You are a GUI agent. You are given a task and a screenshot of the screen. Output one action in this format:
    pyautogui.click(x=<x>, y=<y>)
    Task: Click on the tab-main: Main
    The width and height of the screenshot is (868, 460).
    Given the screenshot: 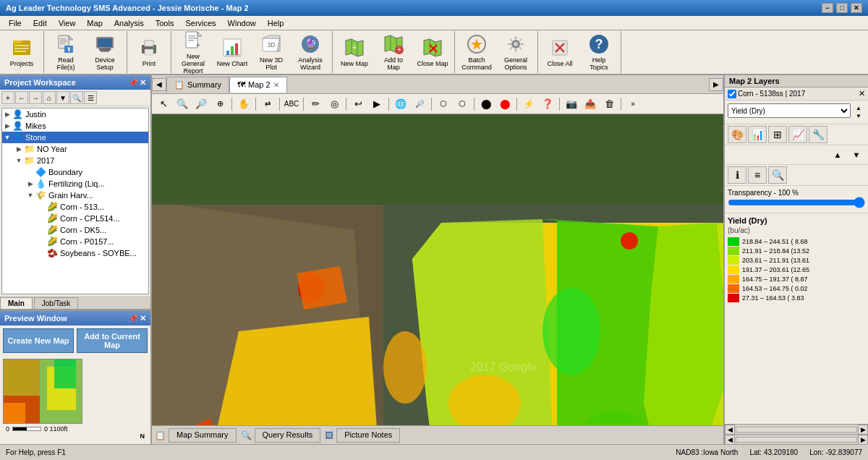 What is the action you would take?
    pyautogui.click(x=16, y=303)
    